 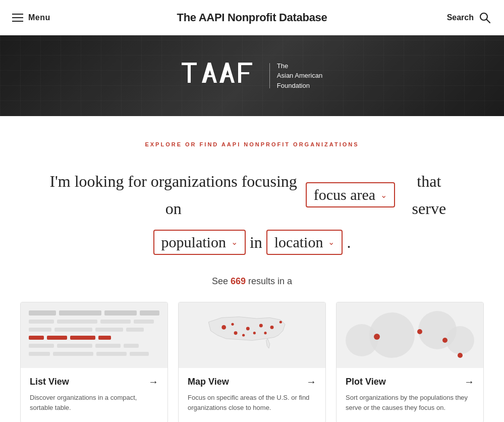 What do you see at coordinates (410, 362) in the screenshot?
I see `plot-view-card: Plot View → Sort organizations by the po…` at bounding box center [410, 362].